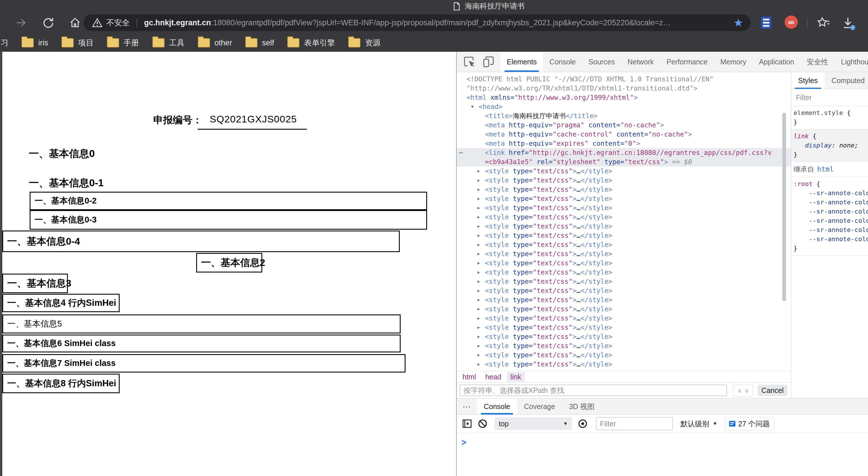 The width and height of the screenshot is (868, 476). What do you see at coordinates (830, 146) in the screenshot?
I see `rule-link: link { display: none; }` at bounding box center [830, 146].